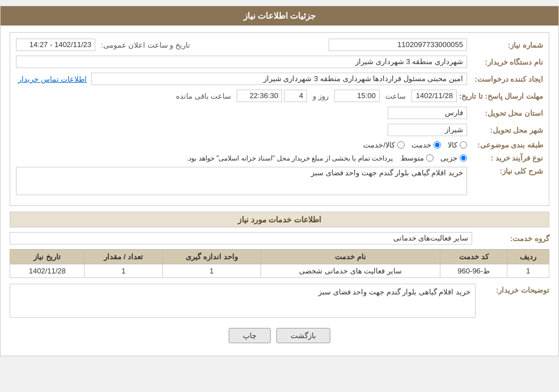 This screenshot has height=392, width=559. What do you see at coordinates (279, 62) in the screenshot?
I see `buyer-org-row: نام دستگاه خریدار: شهرداری منطقه 3 شهردا…` at bounding box center [279, 62].